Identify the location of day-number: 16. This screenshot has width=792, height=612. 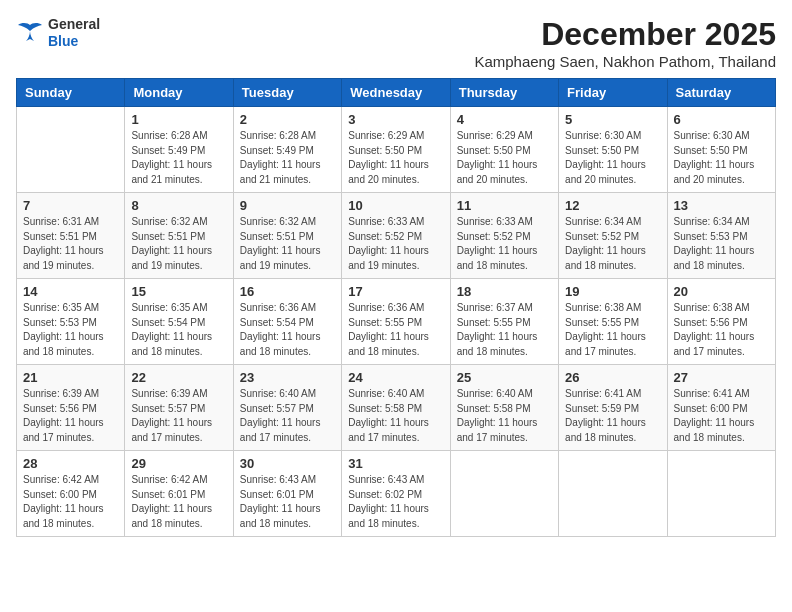
(288, 292).